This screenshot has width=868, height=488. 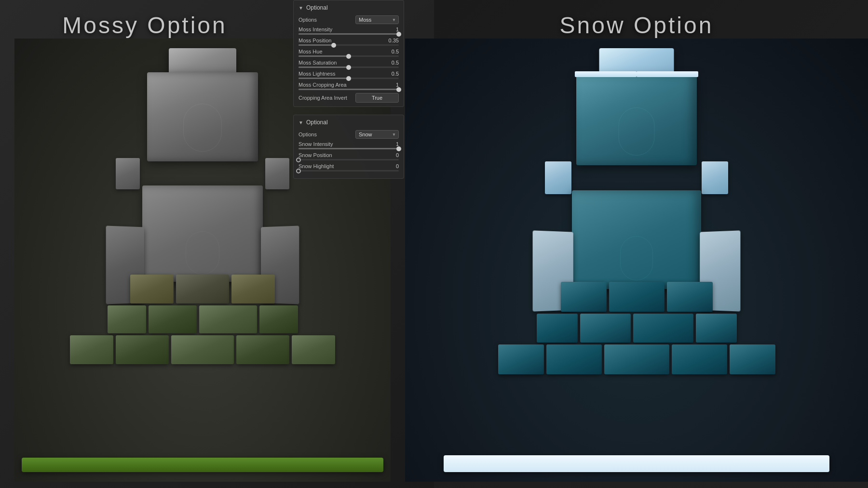 I want to click on panels-container: ▼ Optional Options Moss Snow None ▼ Moss…, so click(x=350, y=90).